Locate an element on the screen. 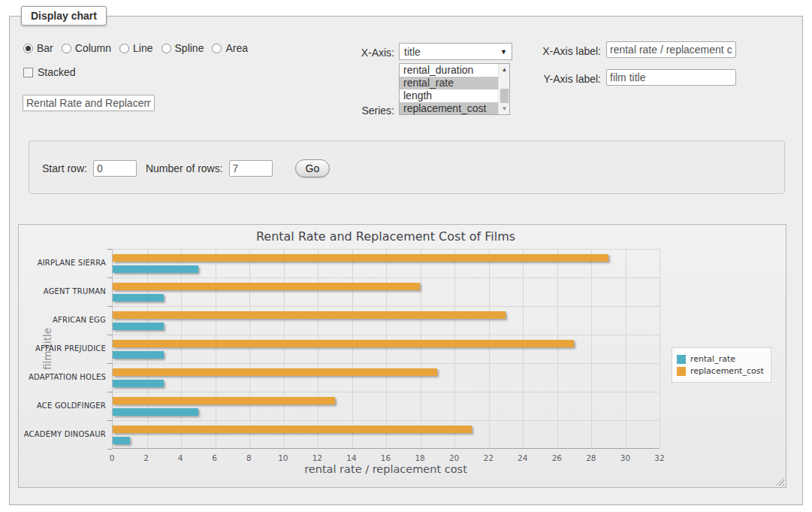  y-axis-label-input is located at coordinates (672, 77).